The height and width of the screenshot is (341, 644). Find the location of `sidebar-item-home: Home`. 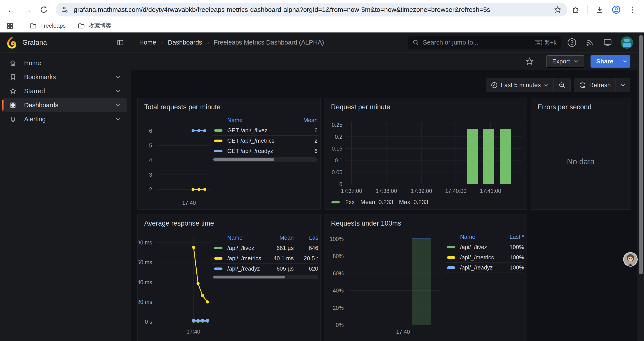

sidebar-item-home: Home is located at coordinates (64, 63).